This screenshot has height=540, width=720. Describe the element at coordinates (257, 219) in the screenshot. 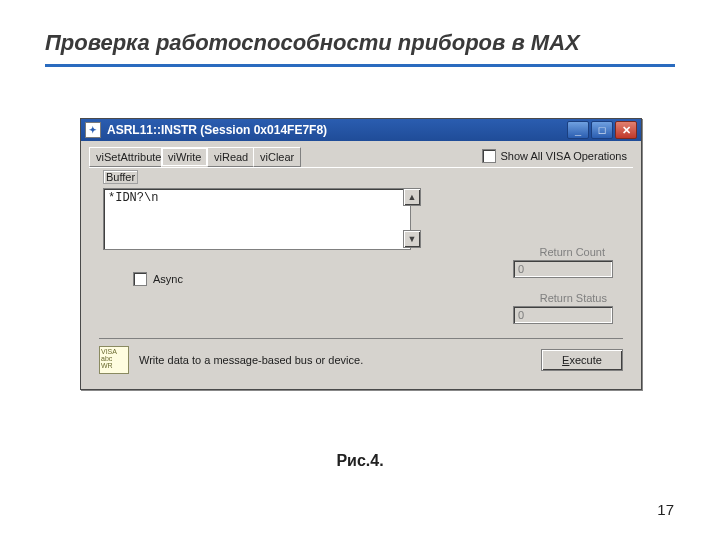

I see `buffer-textarea: *IDN?\n` at that location.